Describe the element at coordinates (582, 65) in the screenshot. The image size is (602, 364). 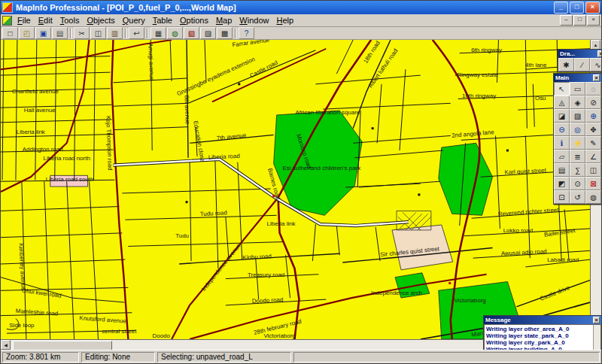
I see `line-tool-icon: ∕` at that location.